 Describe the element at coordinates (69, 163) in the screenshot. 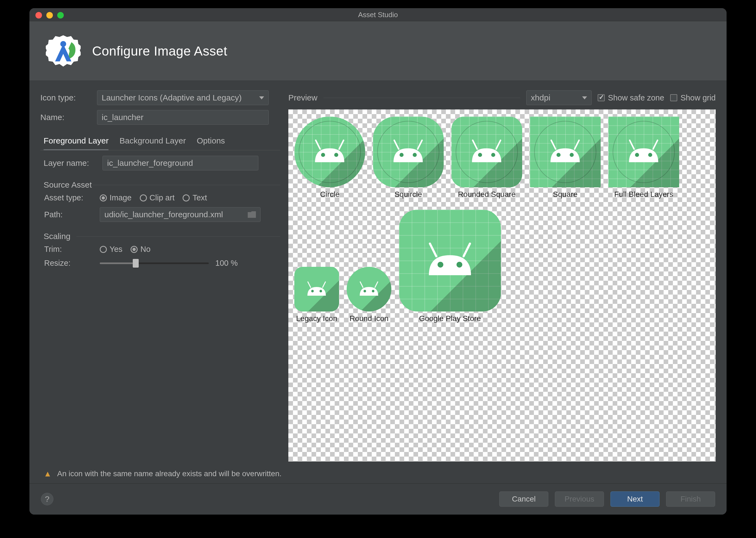

I see `layer-name-label: Layer name:` at that location.